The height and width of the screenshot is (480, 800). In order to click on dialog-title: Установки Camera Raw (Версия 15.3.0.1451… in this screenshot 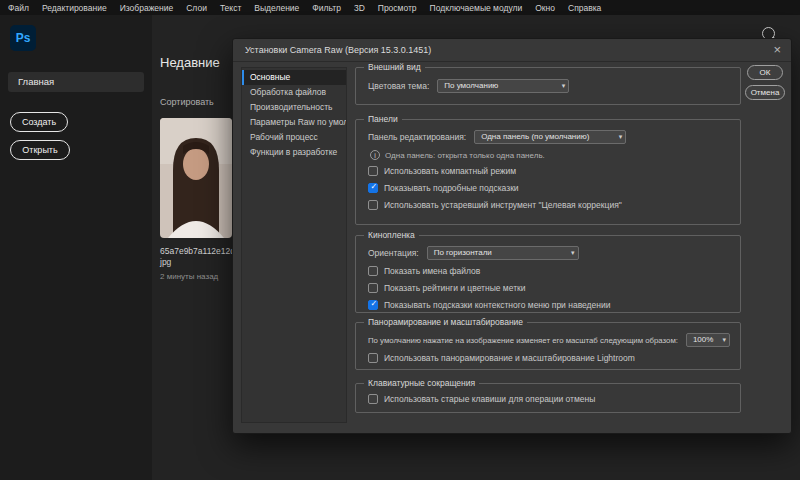, I will do `click(338, 50)`.